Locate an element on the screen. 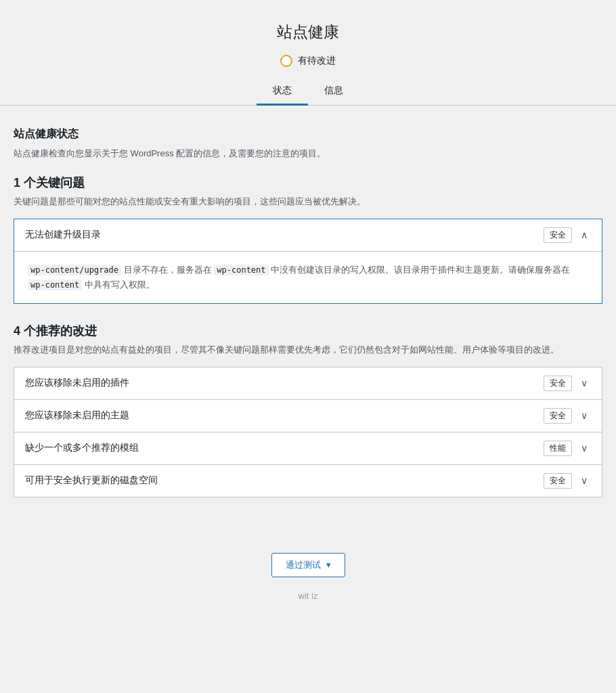  accordion-header-upgrade-dir: 无法创建升级目录 安全 ∧ is located at coordinates (308, 236).